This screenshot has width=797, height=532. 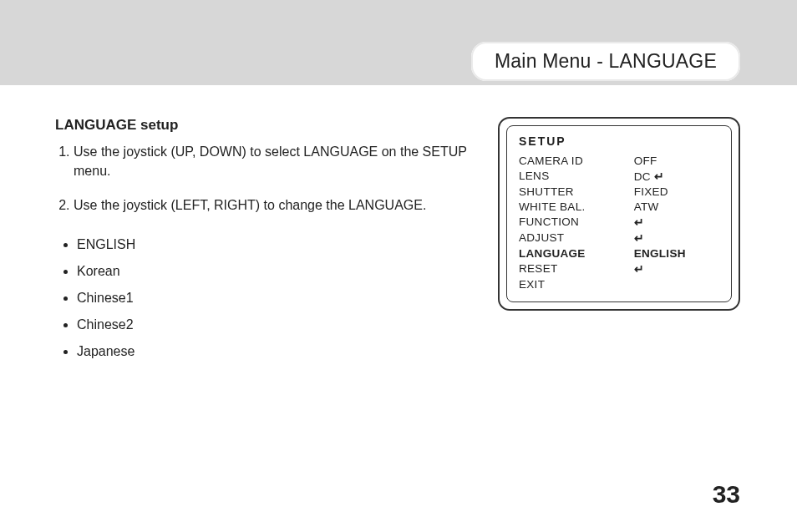 What do you see at coordinates (409, 352) in the screenshot?
I see `language-item: Japanese` at bounding box center [409, 352].